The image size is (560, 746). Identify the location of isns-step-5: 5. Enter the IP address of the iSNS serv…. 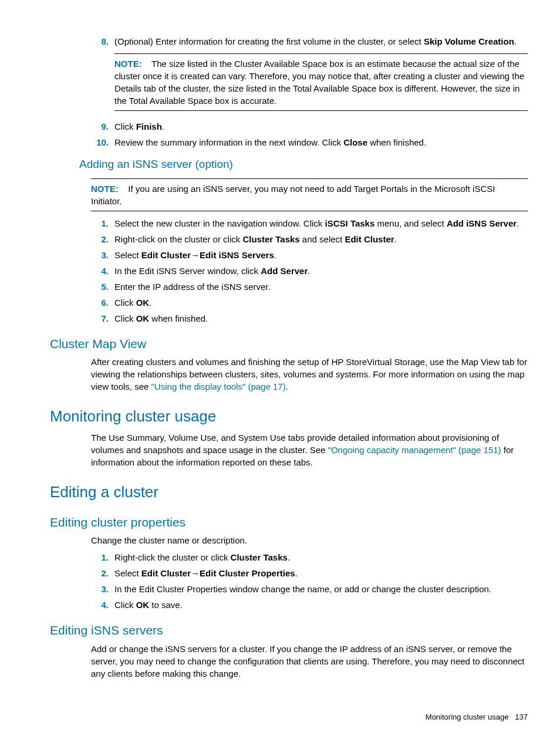
(309, 286).